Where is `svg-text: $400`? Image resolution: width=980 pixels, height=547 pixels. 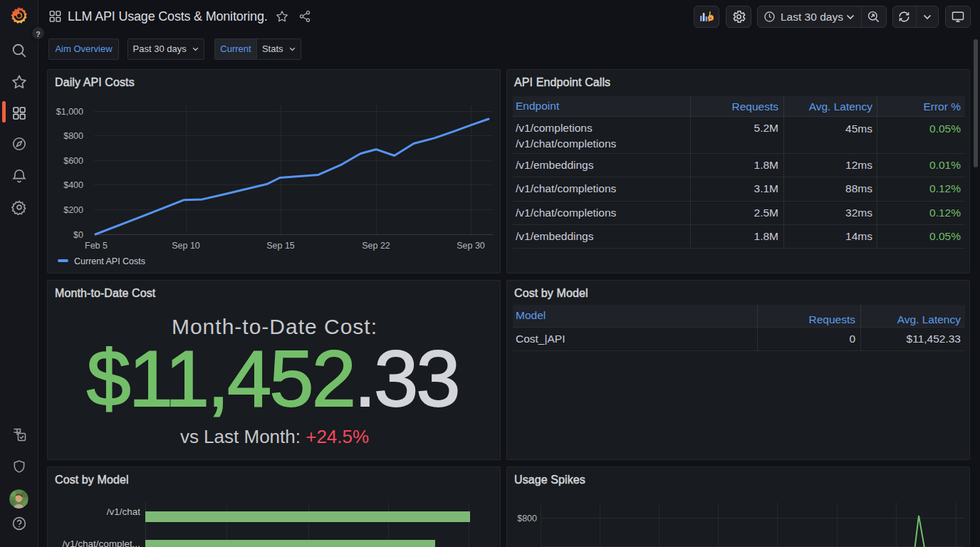 svg-text: $400 is located at coordinates (73, 185).